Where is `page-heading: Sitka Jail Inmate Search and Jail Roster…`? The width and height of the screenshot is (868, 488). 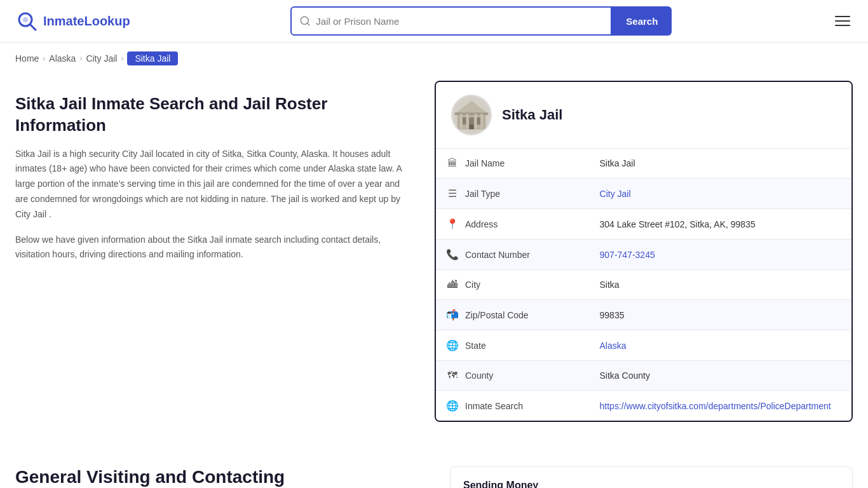 page-heading: Sitka Jail Inmate Search and Jail Roster… is located at coordinates (212, 115).